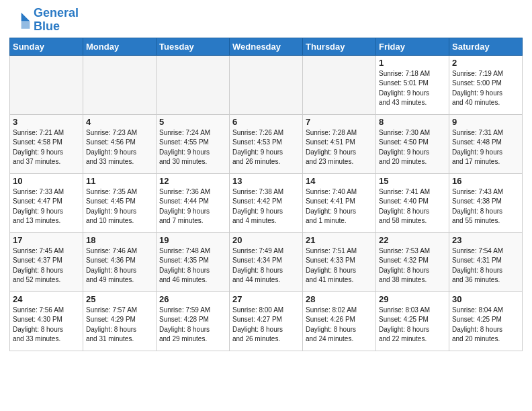  I want to click on day-cell: 10Sunrise: 7:33 AM Sunset: 4:47 PM Dayli…, so click(47, 203).